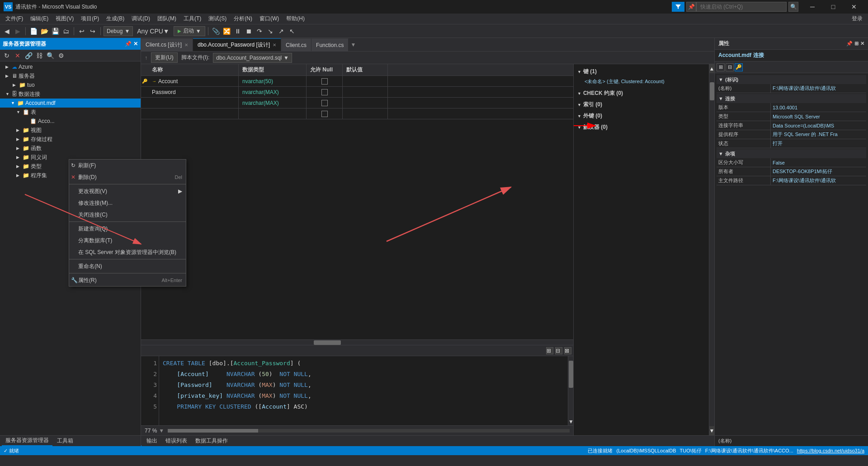 This screenshot has height=466, width=868. Describe the element at coordinates (193, 92) in the screenshot. I see `cell-password-name: Password` at that location.